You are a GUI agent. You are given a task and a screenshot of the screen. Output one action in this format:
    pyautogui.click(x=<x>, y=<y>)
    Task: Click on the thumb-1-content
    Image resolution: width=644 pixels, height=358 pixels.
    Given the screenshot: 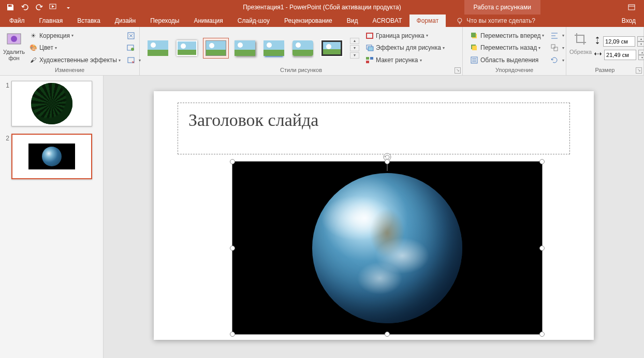 What is the action you would take?
    pyautogui.click(x=52, y=104)
    